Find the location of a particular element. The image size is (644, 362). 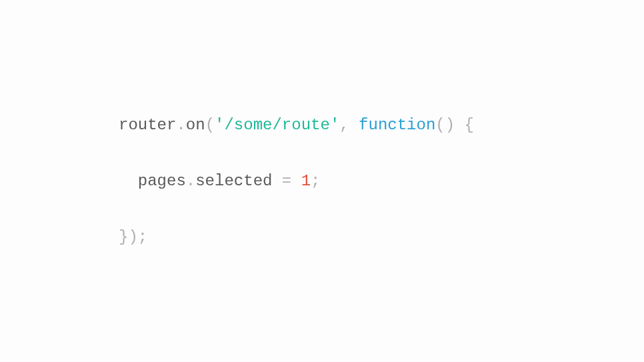

token-keyword: function is located at coordinates (397, 125).